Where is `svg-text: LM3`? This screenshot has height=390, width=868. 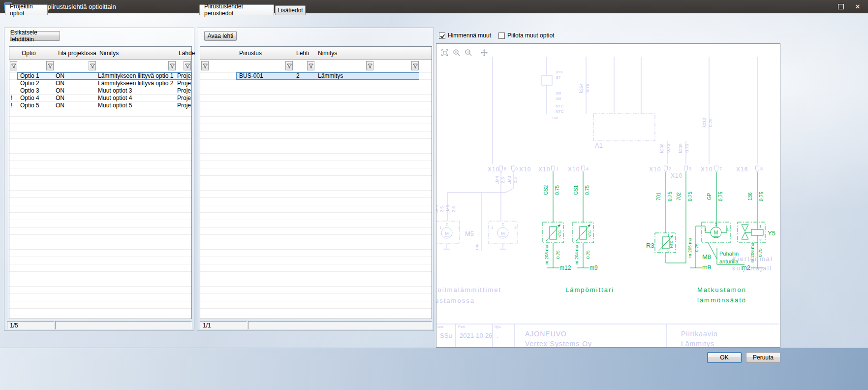 svg-text: LM3 is located at coordinates (509, 180).